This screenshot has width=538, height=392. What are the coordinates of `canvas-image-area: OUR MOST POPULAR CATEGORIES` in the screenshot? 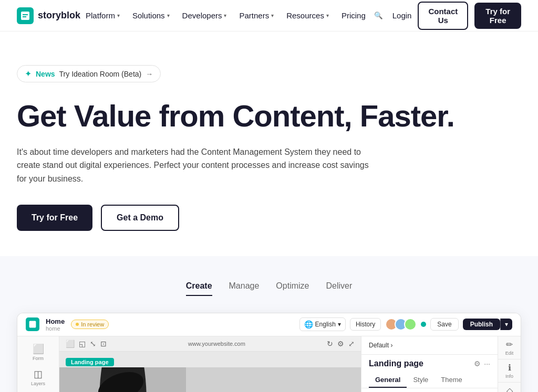 It's located at (210, 380).